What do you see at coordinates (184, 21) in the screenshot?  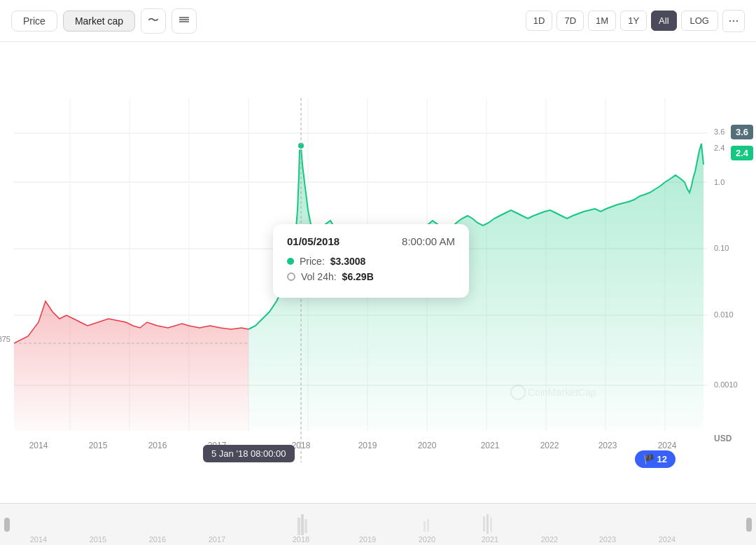 I see `compare-icon` at bounding box center [184, 21].